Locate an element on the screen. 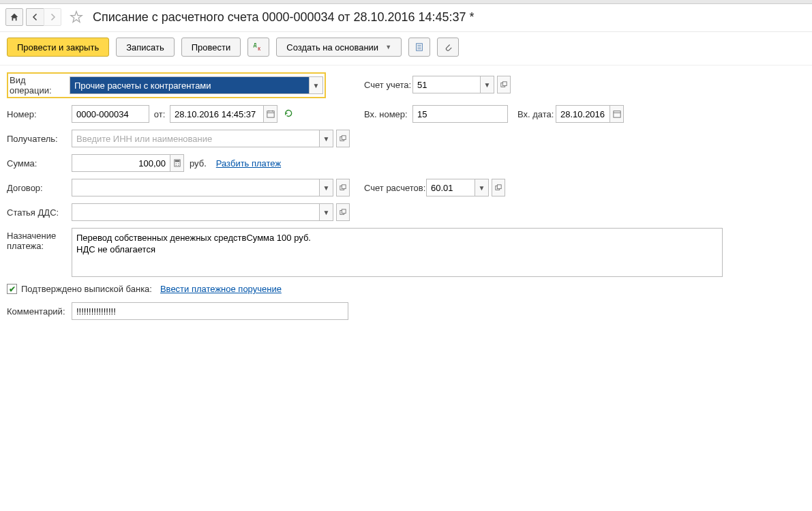 This screenshot has width=812, height=511. account-label: Счет учета: is located at coordinates (387, 85).